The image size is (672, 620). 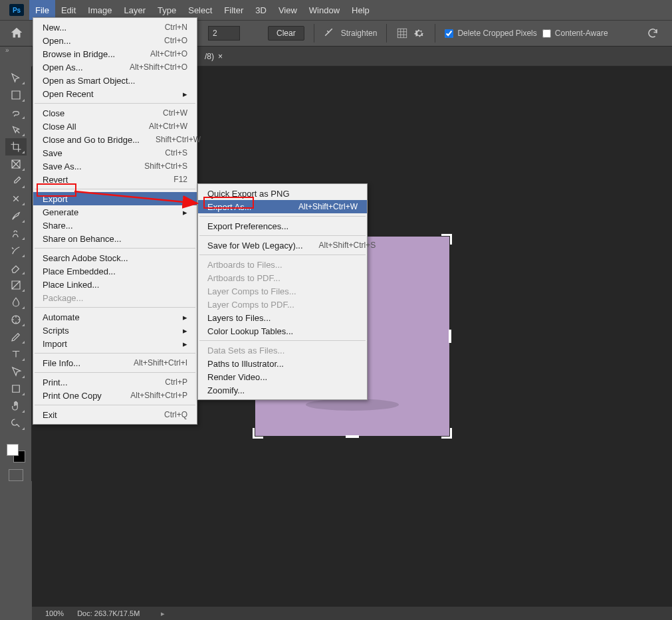 What do you see at coordinates (16, 285) in the screenshot?
I see `tool-gradient` at bounding box center [16, 285].